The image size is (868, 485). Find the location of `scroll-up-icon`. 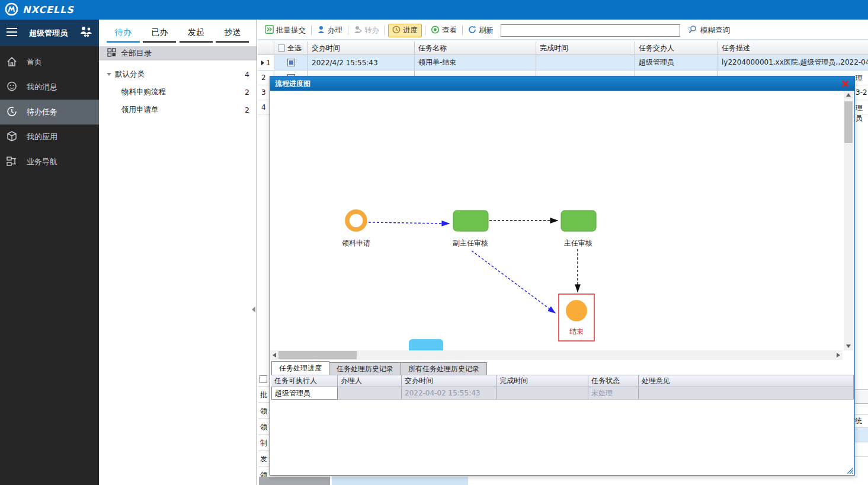

scroll-up-icon is located at coordinates (848, 95).